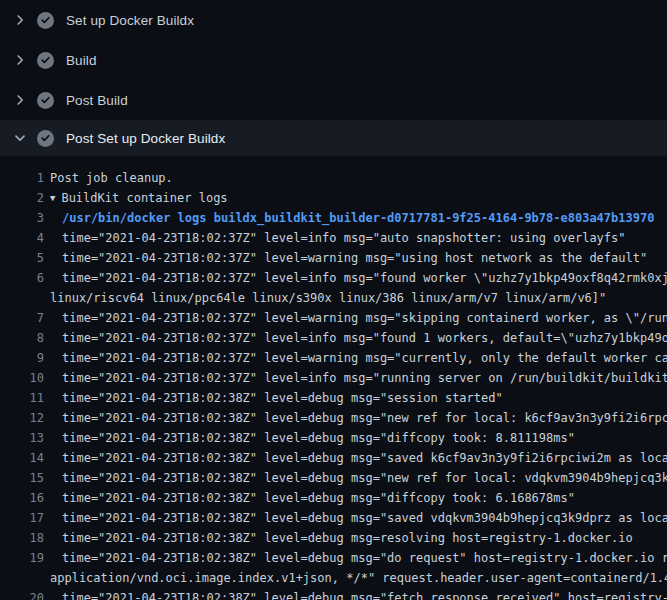 The height and width of the screenshot is (600, 667). Describe the element at coordinates (22, 238) in the screenshot. I see `line-number: 4` at that location.